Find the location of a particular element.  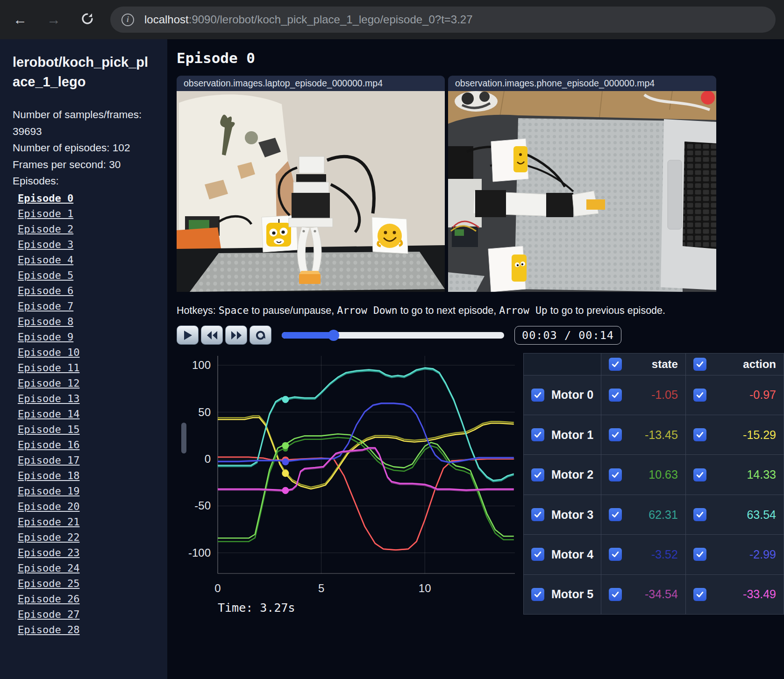

state-value: 62.31 is located at coordinates (663, 515).